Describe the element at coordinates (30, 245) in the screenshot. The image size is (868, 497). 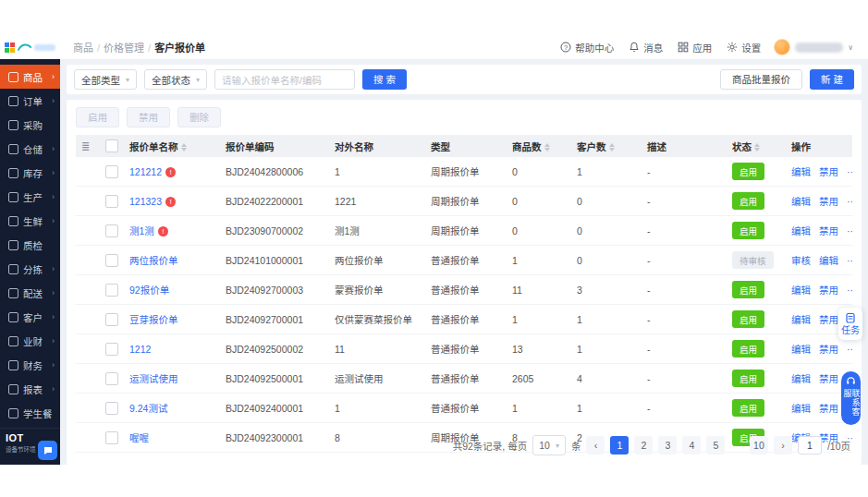
I see `sidebar-item-qc: 质检` at that location.